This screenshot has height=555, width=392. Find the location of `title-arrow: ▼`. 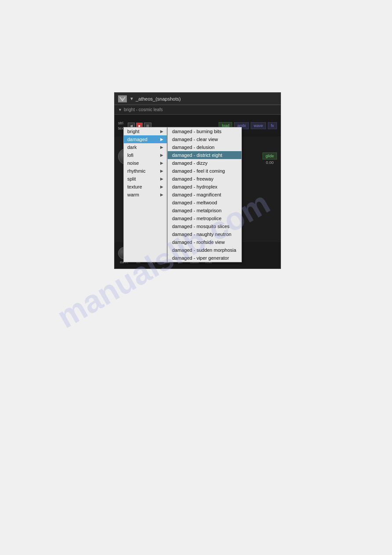

title-arrow: ▼ is located at coordinates (132, 98).